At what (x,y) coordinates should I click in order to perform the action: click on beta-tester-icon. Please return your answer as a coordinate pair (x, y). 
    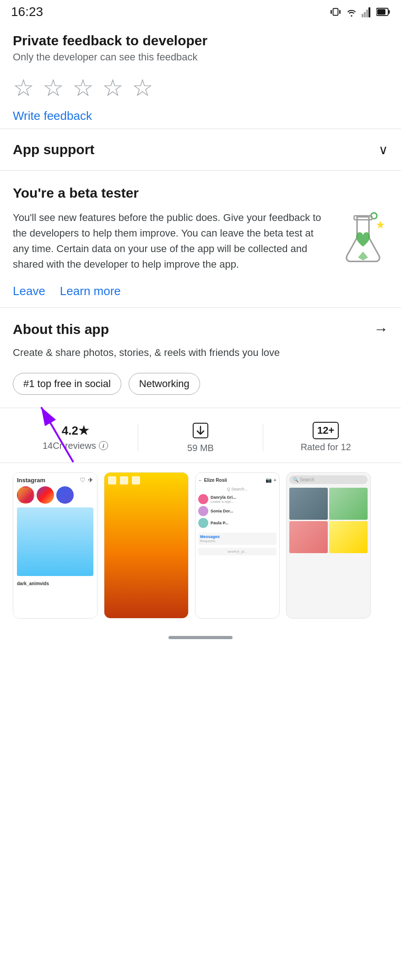
    Looking at the image, I should click on (363, 242).